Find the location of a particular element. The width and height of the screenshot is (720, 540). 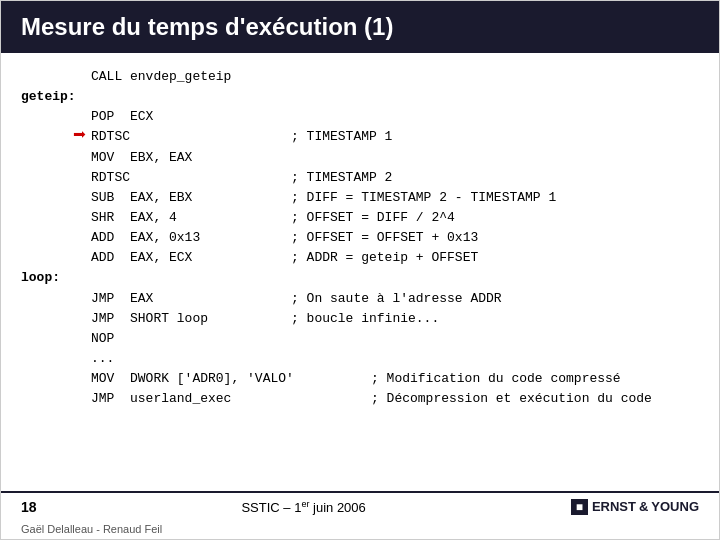

jmp3-comment: ; Décompression et exécution du code is located at coordinates (512, 399).